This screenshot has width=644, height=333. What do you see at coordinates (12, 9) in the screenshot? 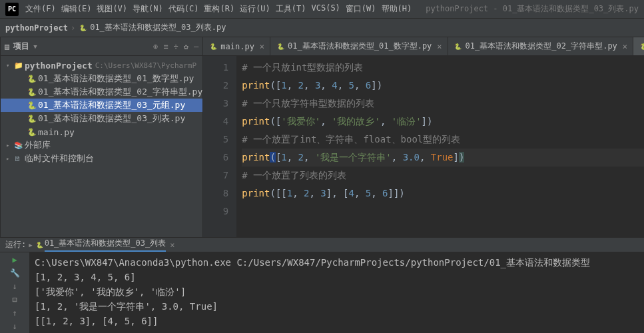
I see `app-logo: PC` at bounding box center [12, 9].